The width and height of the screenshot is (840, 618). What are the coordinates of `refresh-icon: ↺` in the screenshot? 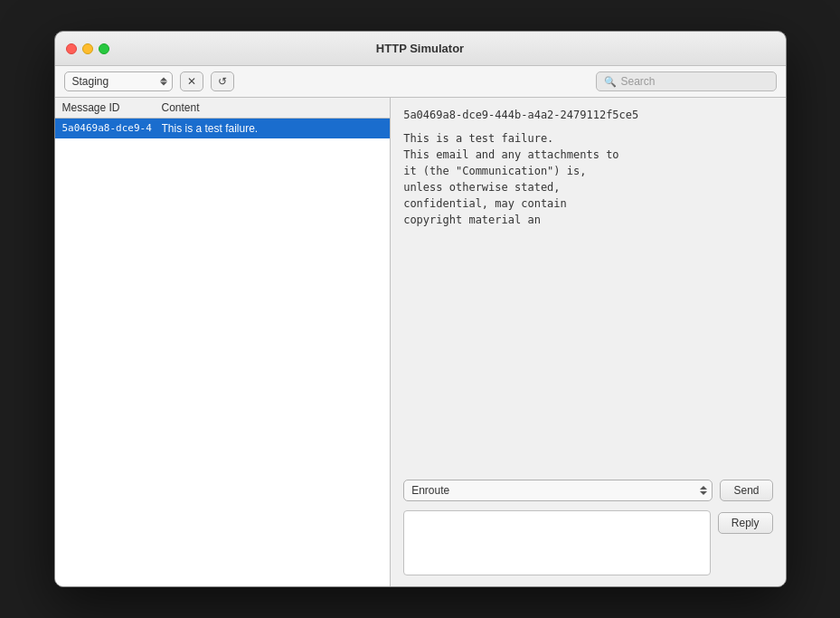 It's located at (222, 81).